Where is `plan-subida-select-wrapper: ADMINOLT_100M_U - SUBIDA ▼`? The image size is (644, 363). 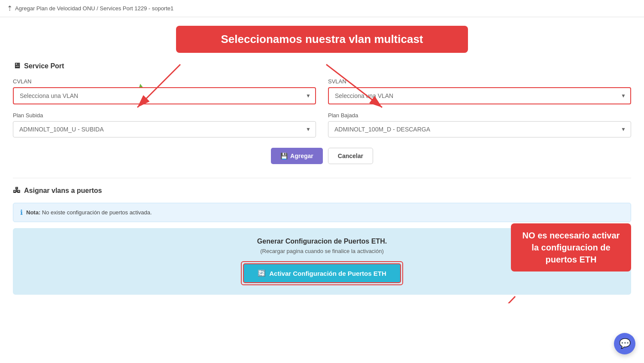
plan-subida-select-wrapper: ADMINOLT_100M_U - SUBIDA ▼ is located at coordinates (164, 129).